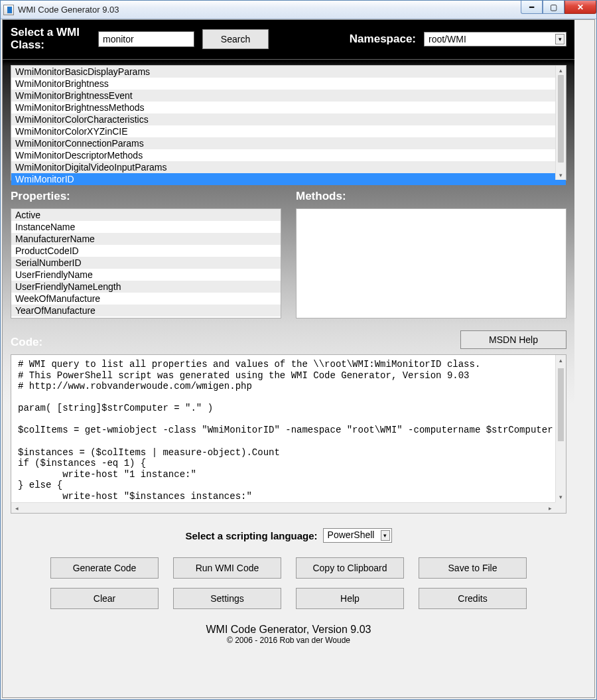 This screenshot has width=597, height=700. I want to click on scrollbar-horizontal: ◂ ▸, so click(283, 508).